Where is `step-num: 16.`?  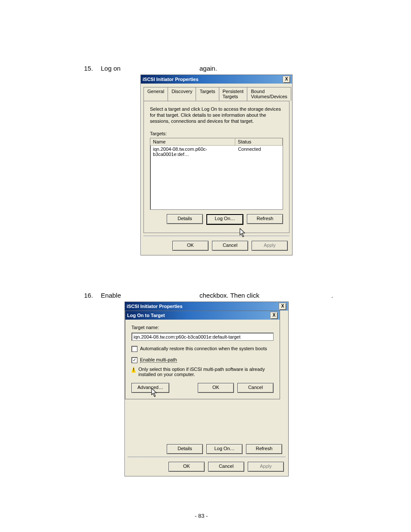 step-num: 16. is located at coordinates (89, 296).